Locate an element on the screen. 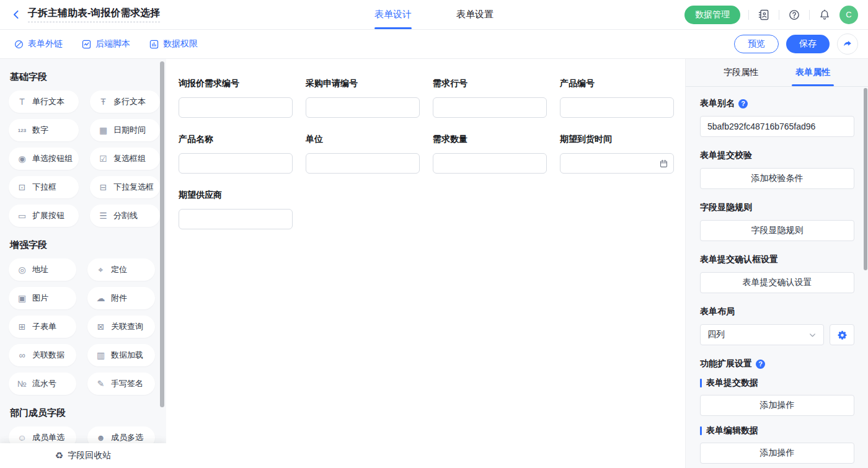  help-icon is located at coordinates (794, 15).